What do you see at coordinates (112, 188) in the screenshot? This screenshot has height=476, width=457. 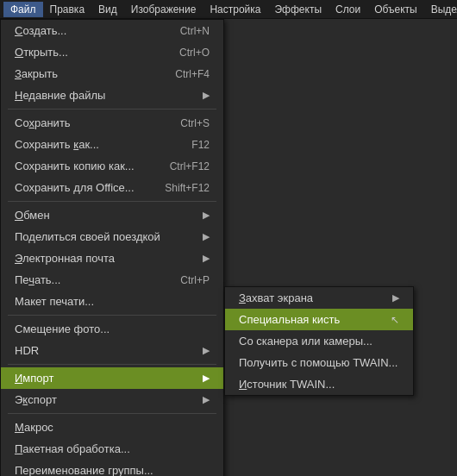 I see `menu-item-save-office: Сохранить для Office... Shift+F12` at bounding box center [112, 188].